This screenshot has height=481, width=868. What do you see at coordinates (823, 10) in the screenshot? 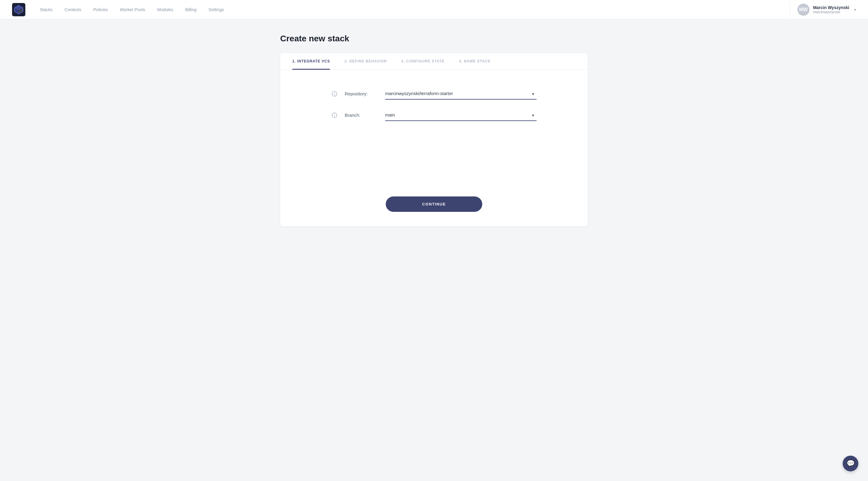
I see `user-menu: MW Marcin Wyszynski marcinwyszynski ▾` at bounding box center [823, 10].